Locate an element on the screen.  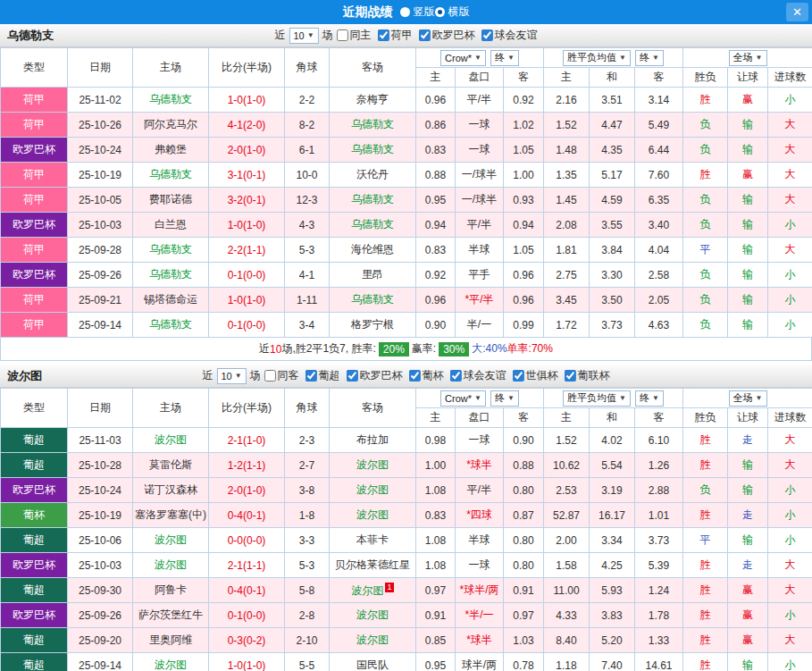
league-filter: 荷甲 is located at coordinates (395, 36).